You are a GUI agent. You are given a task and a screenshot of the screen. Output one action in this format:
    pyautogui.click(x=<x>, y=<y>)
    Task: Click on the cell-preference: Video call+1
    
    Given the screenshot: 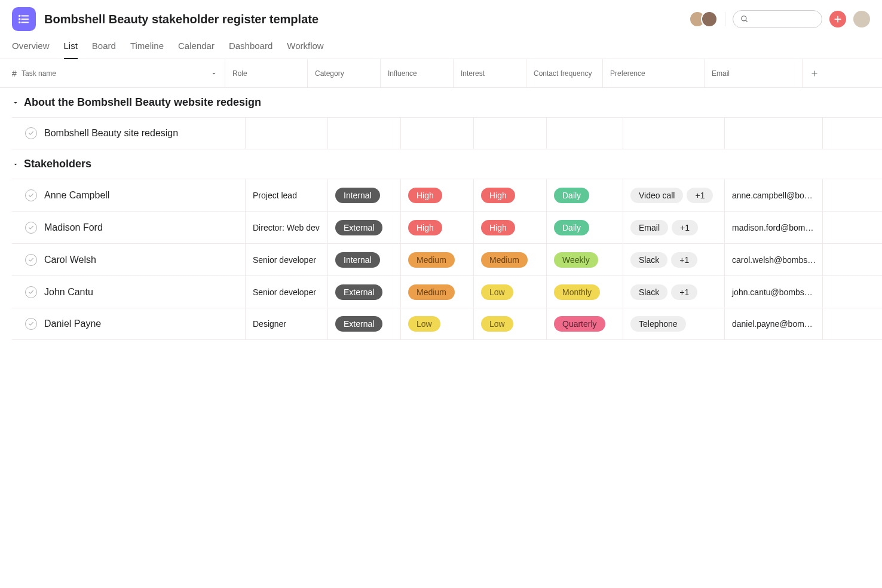 What is the action you would take?
    pyautogui.click(x=674, y=195)
    